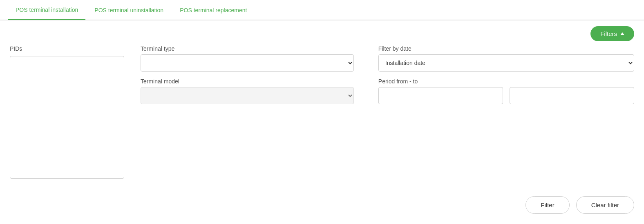 The width and height of the screenshot is (644, 224). What do you see at coordinates (247, 81) in the screenshot?
I see `terminal-model-label: Terminal model` at bounding box center [247, 81].